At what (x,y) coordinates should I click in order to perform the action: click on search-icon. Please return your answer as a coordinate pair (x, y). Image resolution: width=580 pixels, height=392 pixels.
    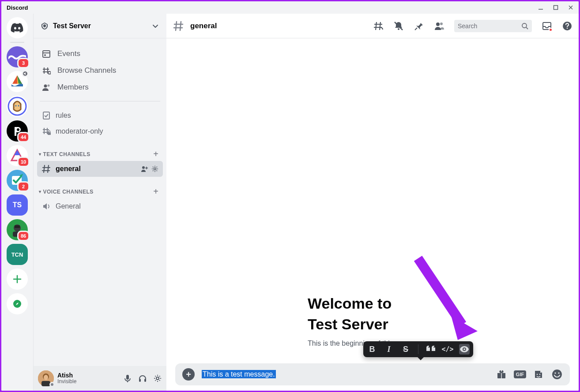
    Looking at the image, I should click on (525, 26).